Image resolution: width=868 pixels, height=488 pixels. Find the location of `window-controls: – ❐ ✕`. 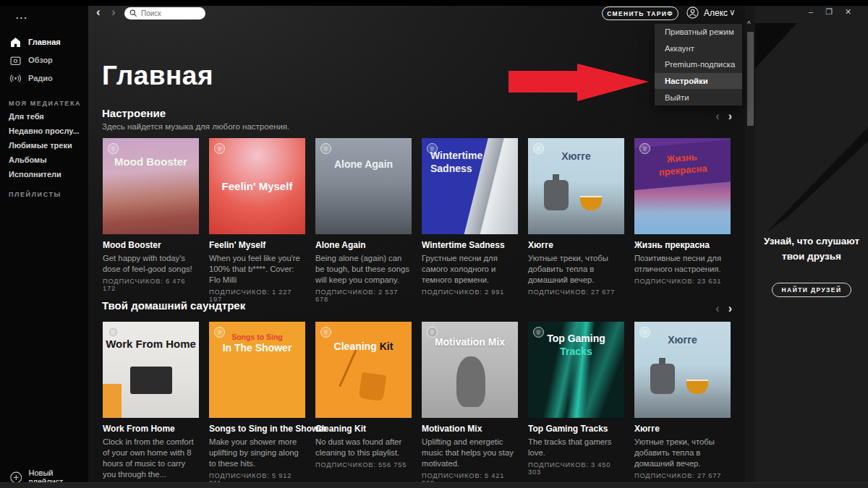

window-controls: – ❐ ✕ is located at coordinates (830, 12).